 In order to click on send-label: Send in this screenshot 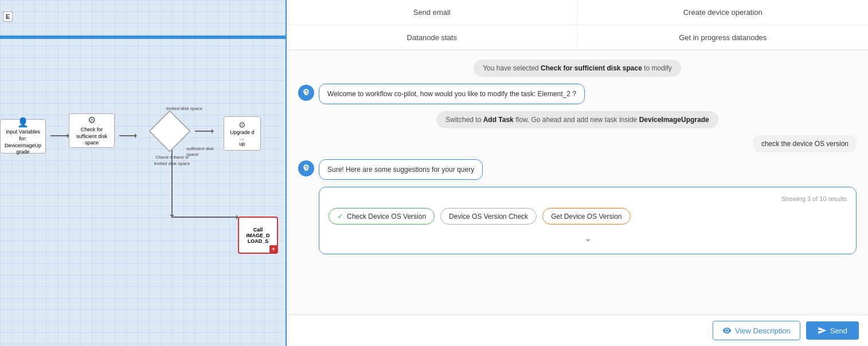, I will do `click(839, 331)`.